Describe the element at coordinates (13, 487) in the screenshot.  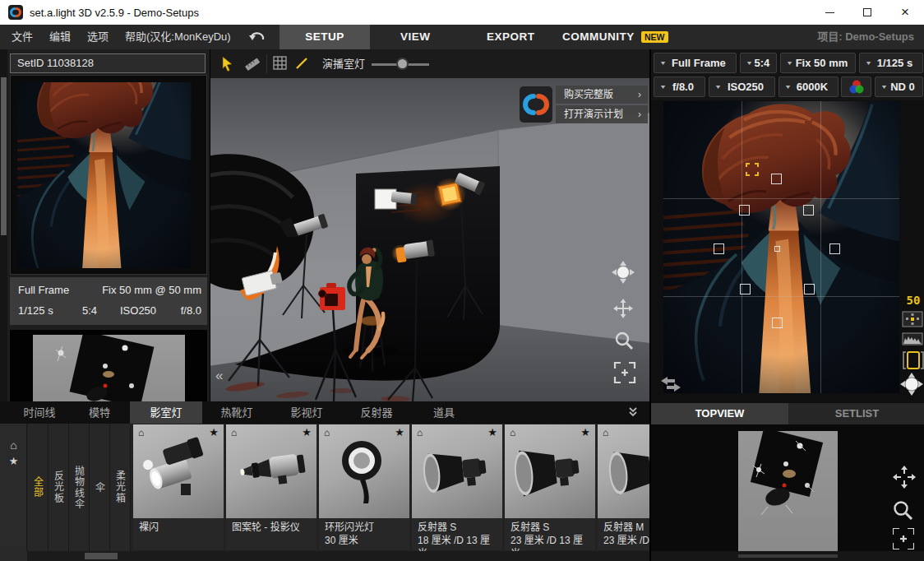
I see `library-filter-rail: ⌂ ★` at that location.